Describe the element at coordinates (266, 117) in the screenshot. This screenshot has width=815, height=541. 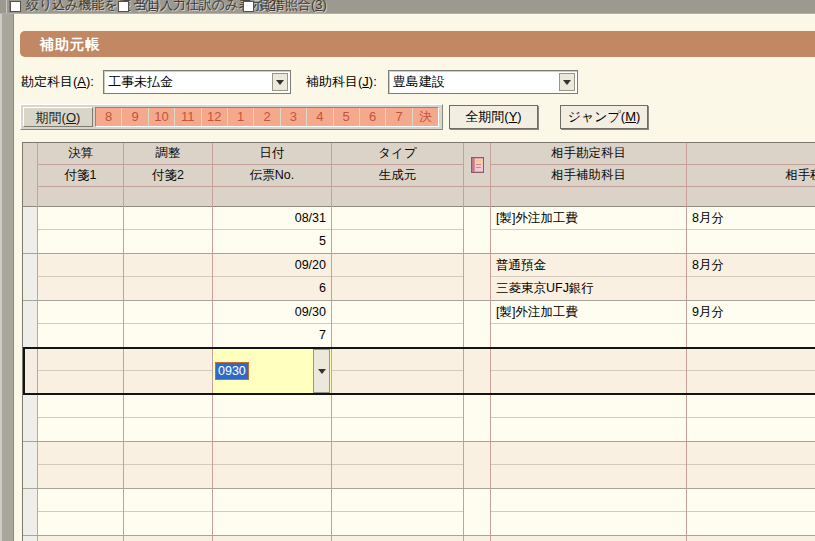
I see `period-month-button: 2` at that location.